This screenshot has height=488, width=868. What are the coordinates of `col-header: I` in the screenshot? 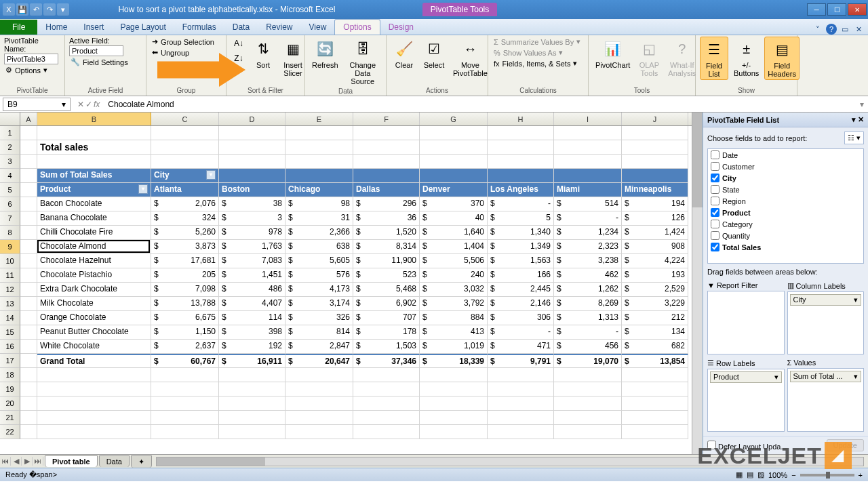 It's located at (588, 119).